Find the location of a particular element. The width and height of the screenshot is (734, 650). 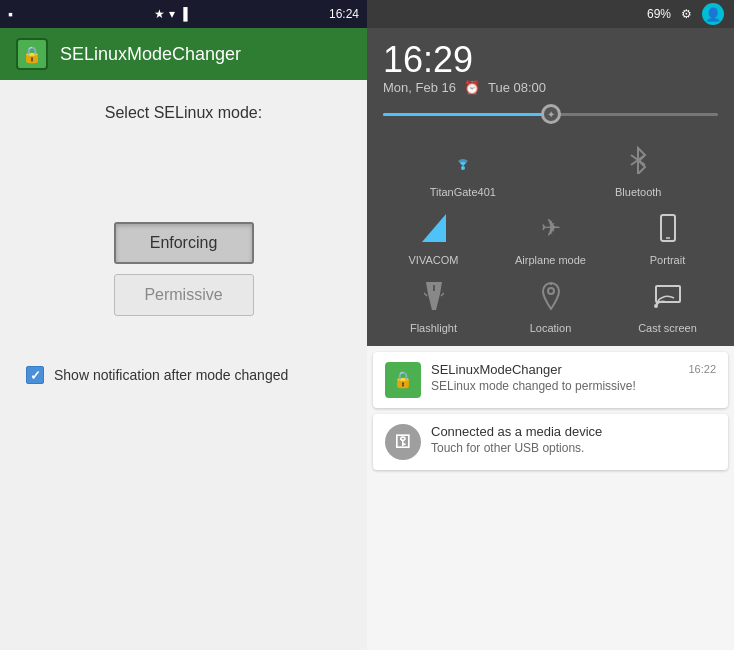

location-tile: Location is located at coordinates (551, 304).